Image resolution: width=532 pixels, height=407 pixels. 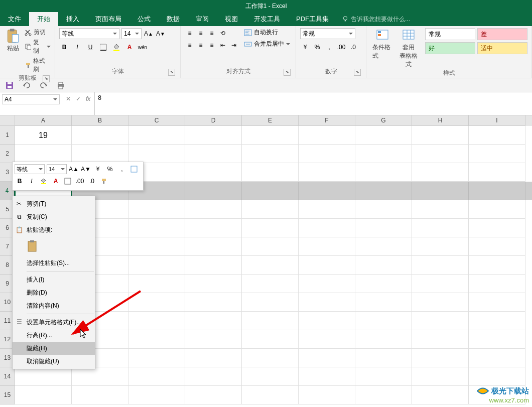 I want to click on decrease-font-button: A▼, so click(x=161, y=34).